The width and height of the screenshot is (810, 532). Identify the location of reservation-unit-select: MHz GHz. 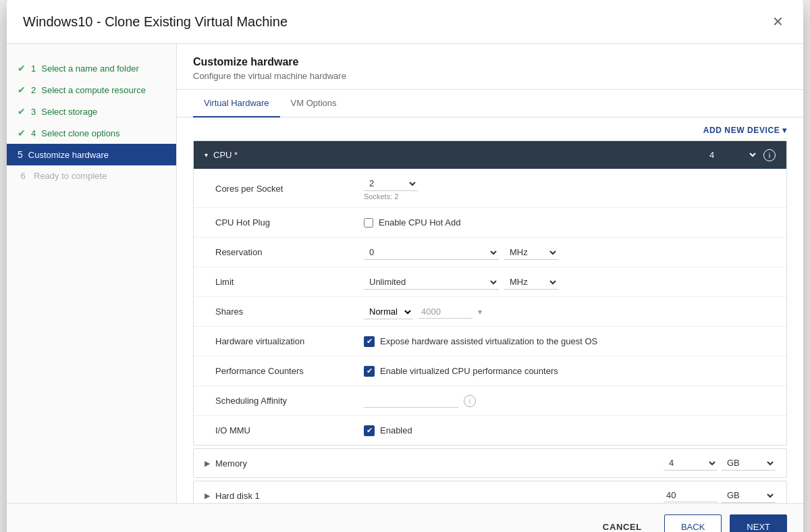
(531, 252).